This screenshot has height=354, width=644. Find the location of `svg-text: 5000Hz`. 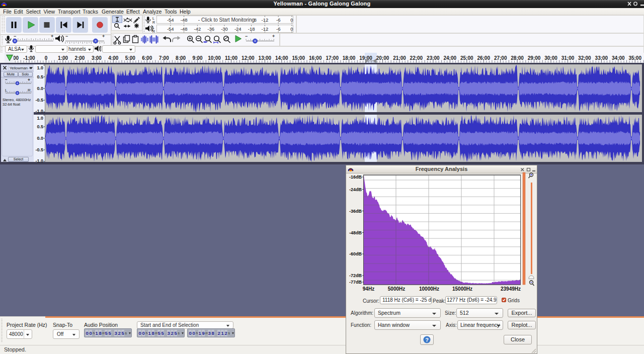

svg-text: 5000Hz is located at coordinates (396, 289).